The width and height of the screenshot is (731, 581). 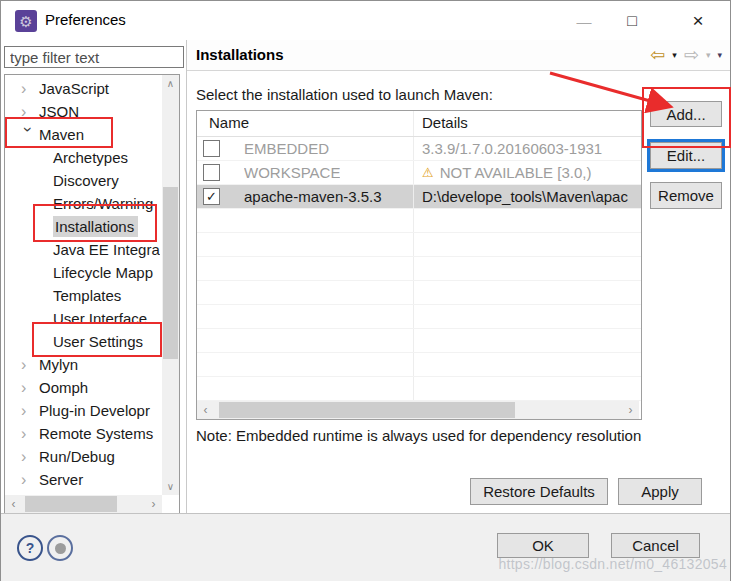 I want to click on tree-item-label: Run/Debug, so click(x=77, y=456).